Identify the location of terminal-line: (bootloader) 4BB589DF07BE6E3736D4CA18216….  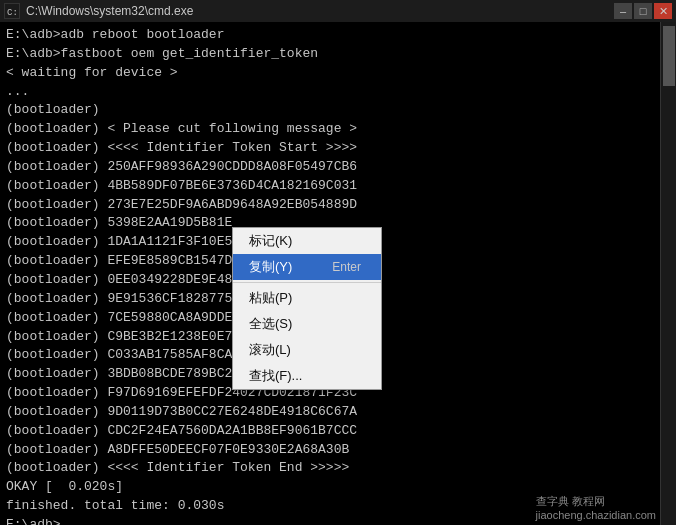
(330, 186).